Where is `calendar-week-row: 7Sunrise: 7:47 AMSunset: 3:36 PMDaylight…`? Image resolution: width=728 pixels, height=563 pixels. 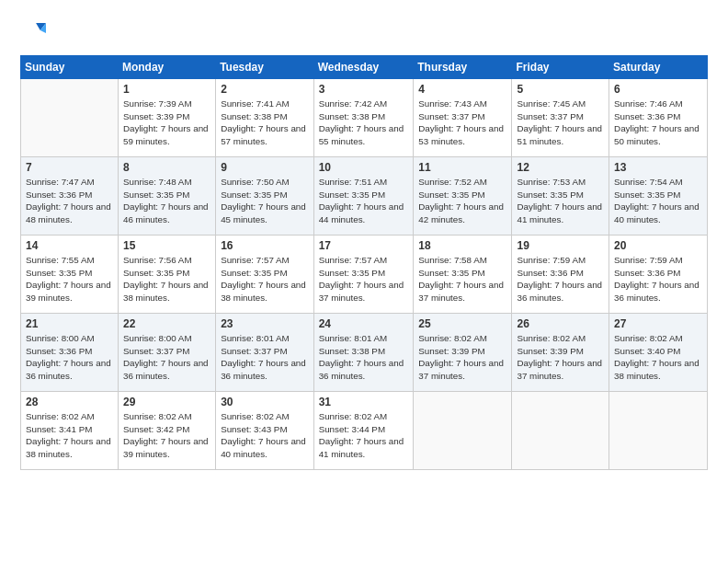
calendar-week-row: 7Sunrise: 7:47 AMSunset: 3:36 PMDaylight… is located at coordinates (364, 197).